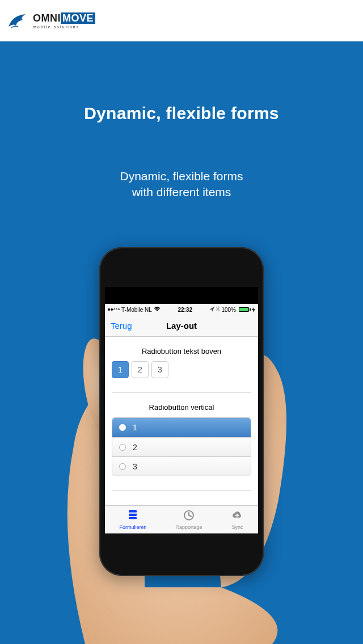 Image resolution: width=363 pixels, height=644 pixels. I want to click on nav-bar: Terug Lay-out, so click(182, 326).